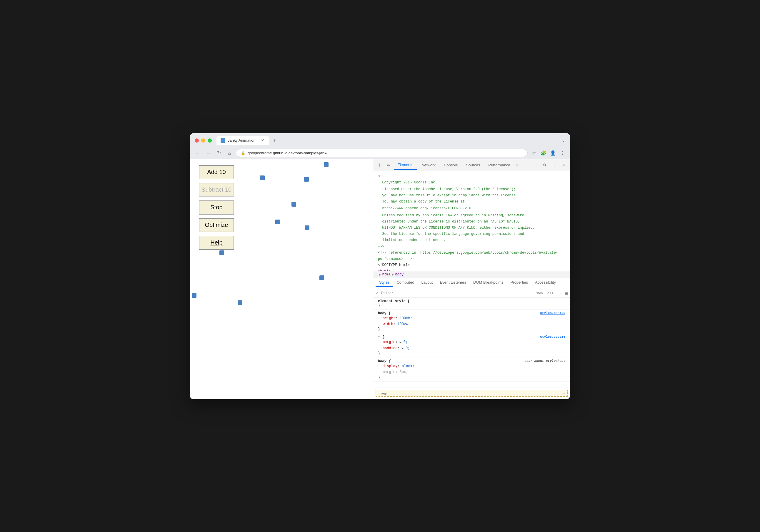  I want to click on bookmark-button: ☆, so click(534, 153).